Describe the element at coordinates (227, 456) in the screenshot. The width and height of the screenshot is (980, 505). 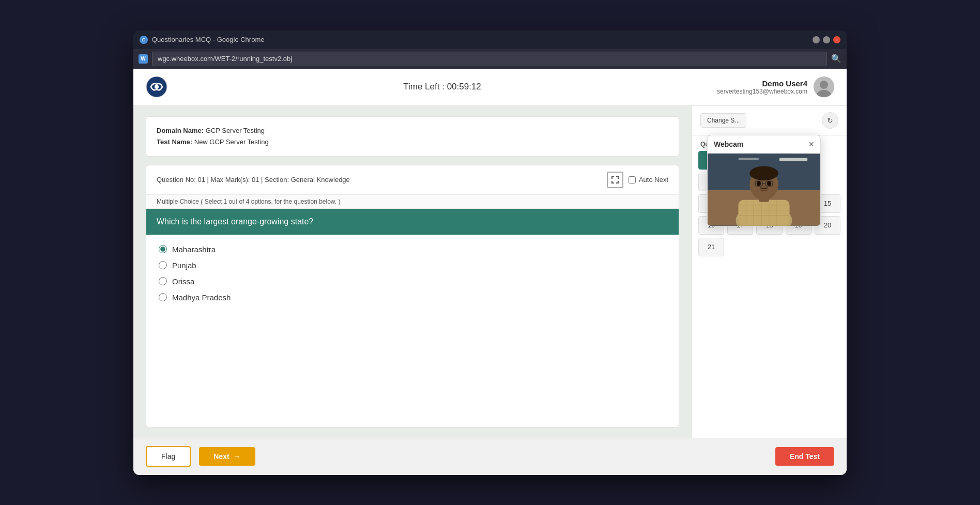
I see `next-button: Next →` at that location.